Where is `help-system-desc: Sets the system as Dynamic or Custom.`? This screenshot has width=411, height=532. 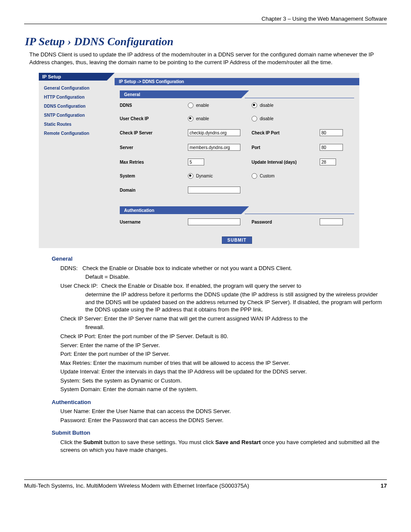 help-system-desc: Sets the system as Dynamic or Custom. is located at coordinates (132, 381).